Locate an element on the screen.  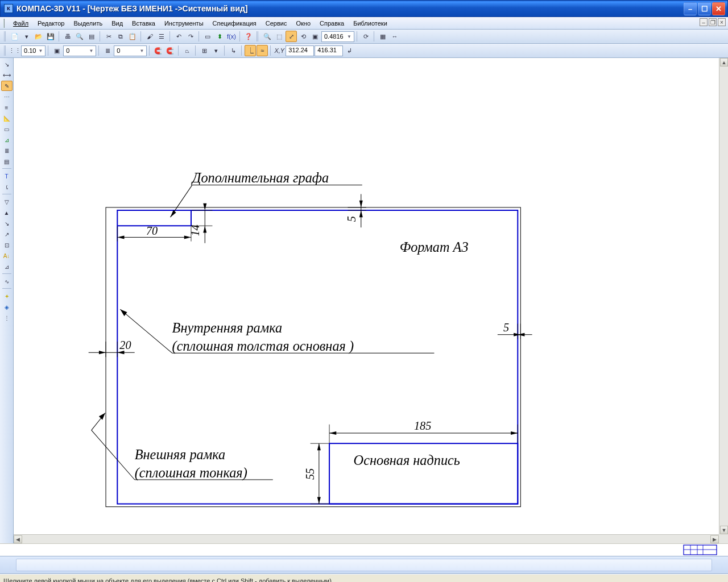
lcs-button: ↳ is located at coordinates (233, 51).